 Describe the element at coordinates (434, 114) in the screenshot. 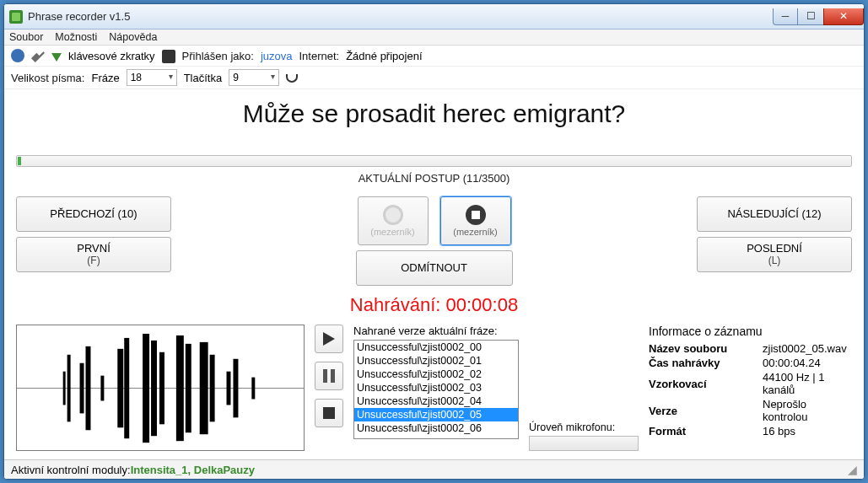

I see `prompt-text: Může se prosadit herec emigrant?` at that location.